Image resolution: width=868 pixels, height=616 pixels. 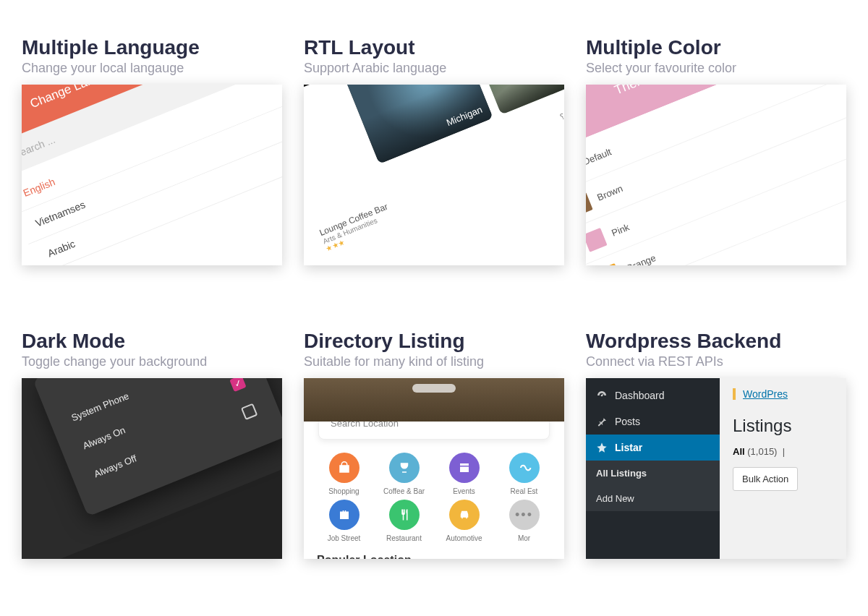 What do you see at coordinates (652, 422) in the screenshot?
I see `sidebar-item-posts: Posts` at bounding box center [652, 422].